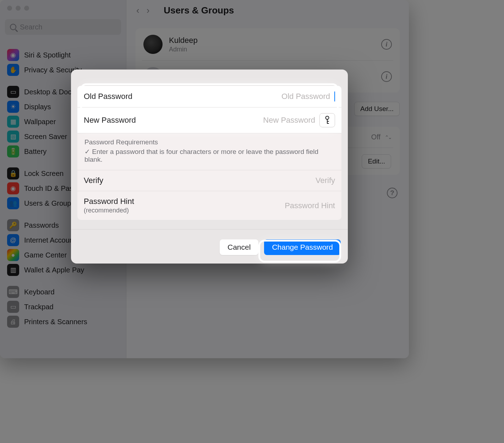 The height and width of the screenshot is (443, 504). I want to click on old-password-row: Old Password, so click(209, 96).